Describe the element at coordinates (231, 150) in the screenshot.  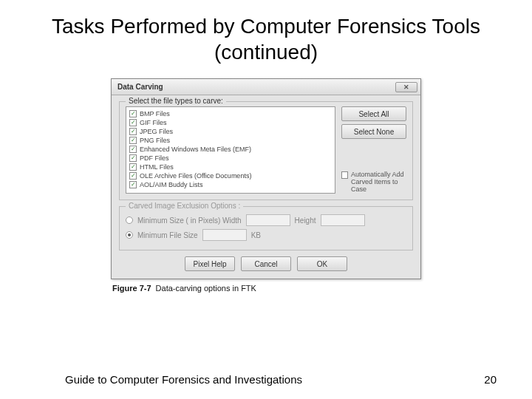
I see `filetypes-listbox: ✓BMP Files ✓GIF Files ✓JPEG Files ✓PNG F…` at that location.